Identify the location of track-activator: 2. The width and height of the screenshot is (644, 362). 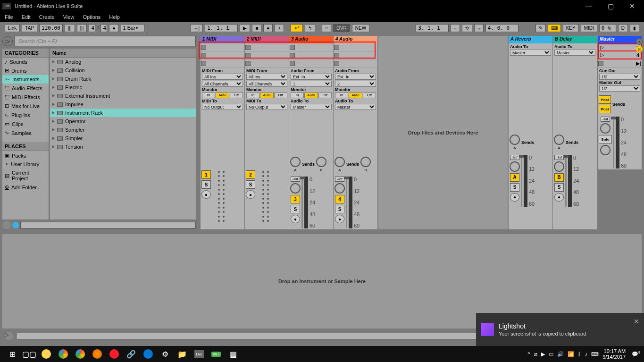
(251, 175).